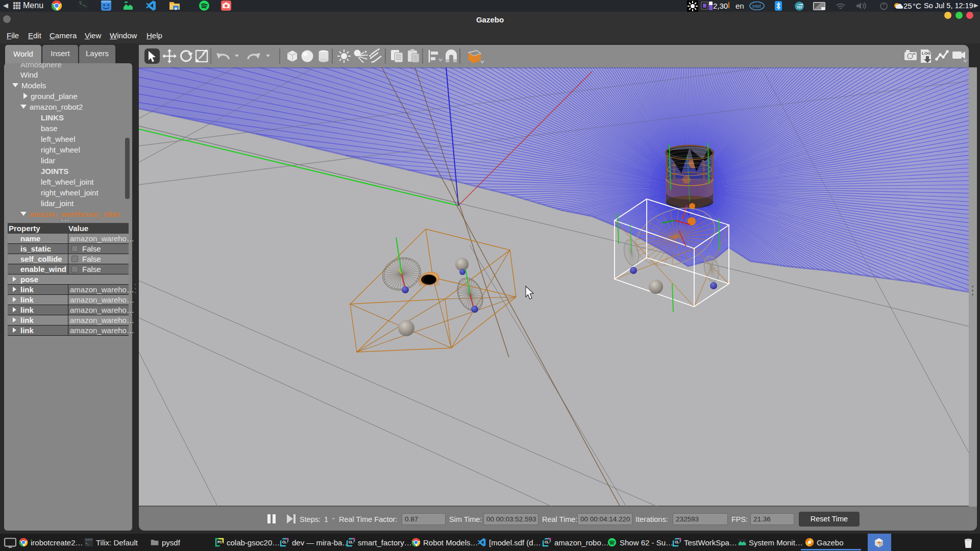 The height and width of the screenshot is (551, 980). What do you see at coordinates (800, 7) in the screenshot?
I see `svg-text: 707` at bounding box center [800, 7].